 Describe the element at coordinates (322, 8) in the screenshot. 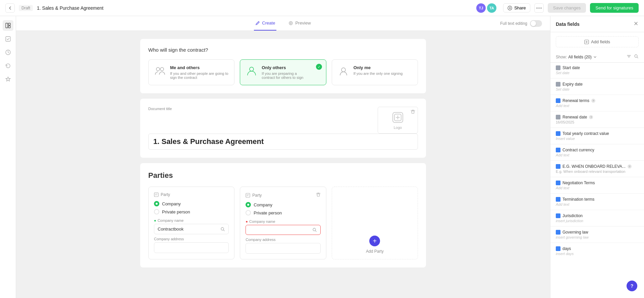

I see `topbar: Draft 1. Sales & Purchase Agreement TJ T…` at that location.